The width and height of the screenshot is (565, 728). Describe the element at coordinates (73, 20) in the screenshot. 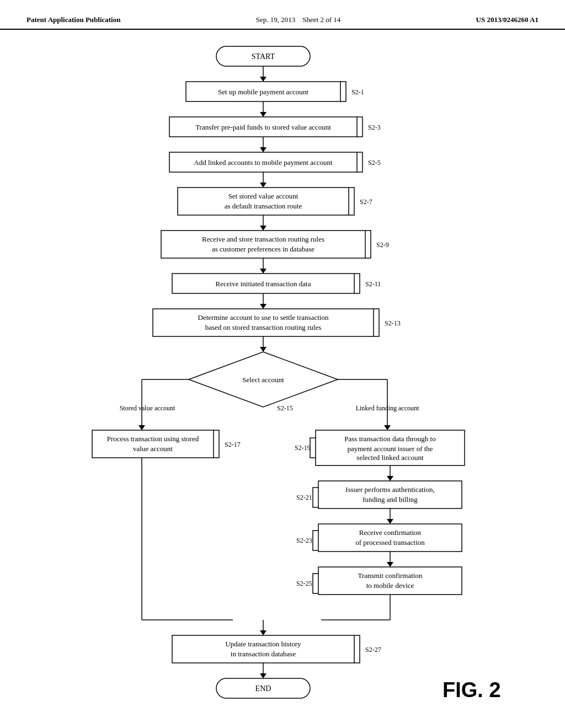

I see `header-left: Patent Application Publication` at that location.